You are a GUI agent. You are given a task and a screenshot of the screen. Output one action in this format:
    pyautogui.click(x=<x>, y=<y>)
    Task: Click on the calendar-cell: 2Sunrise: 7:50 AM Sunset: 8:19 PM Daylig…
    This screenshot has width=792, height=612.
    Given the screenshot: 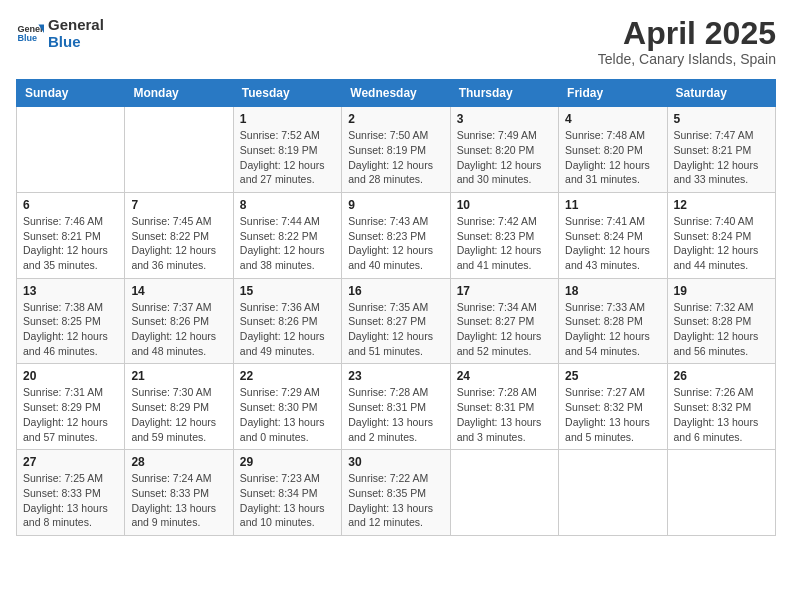 What is the action you would take?
    pyautogui.click(x=396, y=150)
    